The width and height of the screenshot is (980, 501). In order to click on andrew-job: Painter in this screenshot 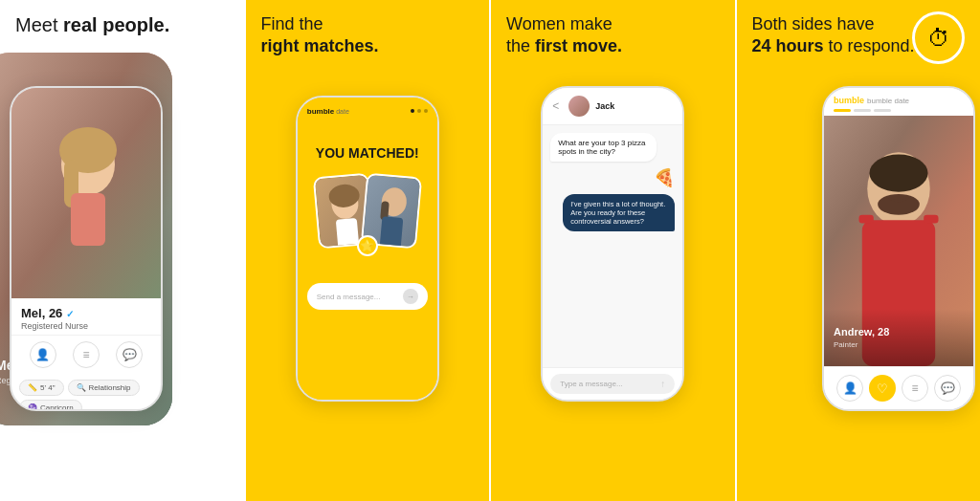, I will do `click(846, 344)`.